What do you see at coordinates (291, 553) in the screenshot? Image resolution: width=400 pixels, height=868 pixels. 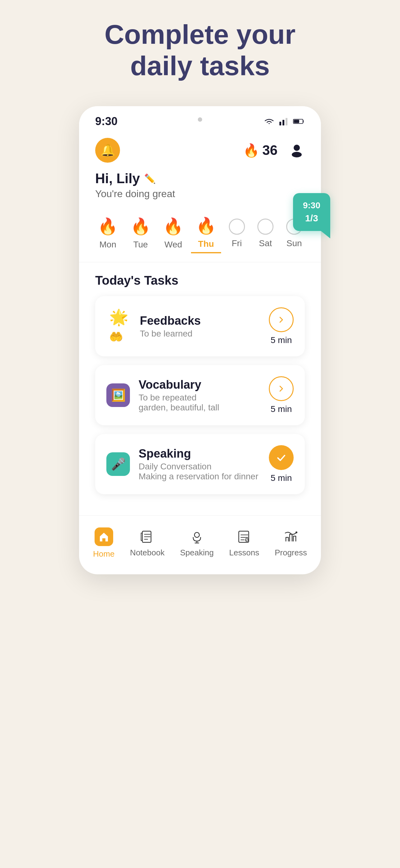 I see `nav-label-progress: Progress` at bounding box center [291, 553].